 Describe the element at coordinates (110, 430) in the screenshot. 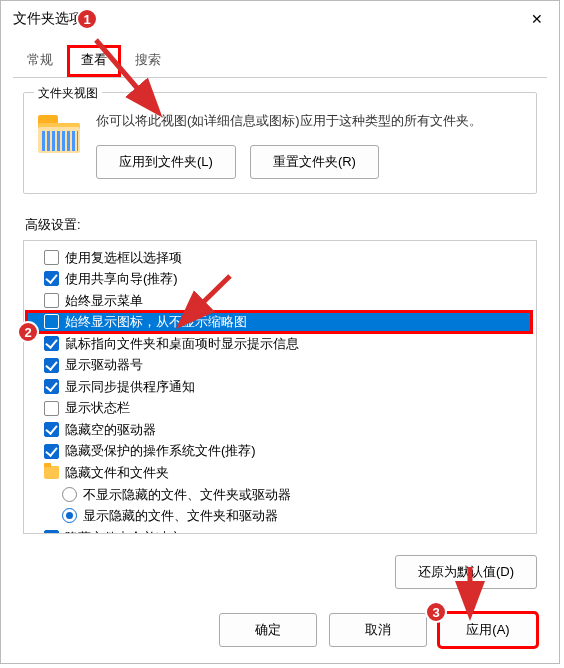

I see `list-item-label: 隐藏空的驱动器` at that location.